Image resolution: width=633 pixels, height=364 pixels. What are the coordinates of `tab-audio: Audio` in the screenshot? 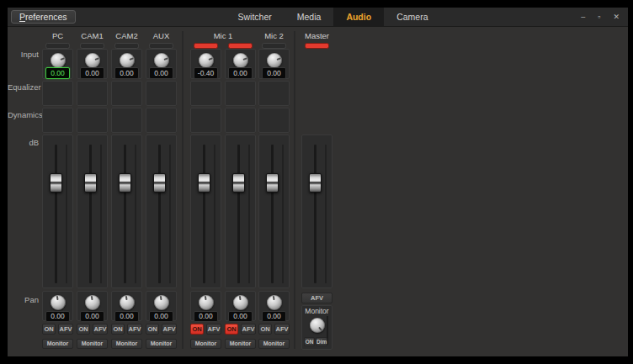 It's located at (359, 17).